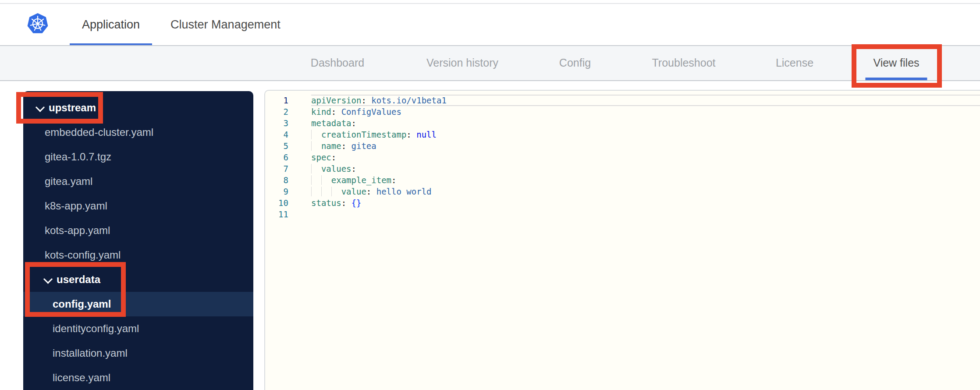 Image resolution: width=980 pixels, height=390 pixels. Describe the element at coordinates (490, 23) in the screenshot. I see `top-navbar: Application Cluster Management` at that location.